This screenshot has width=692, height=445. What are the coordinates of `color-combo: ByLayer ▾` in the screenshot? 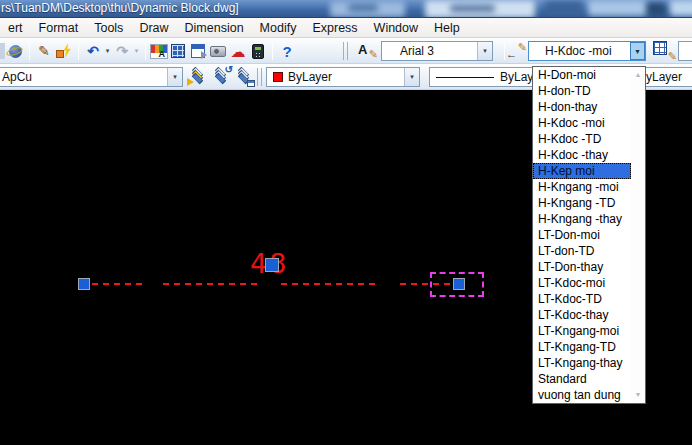 It's located at (343, 77).